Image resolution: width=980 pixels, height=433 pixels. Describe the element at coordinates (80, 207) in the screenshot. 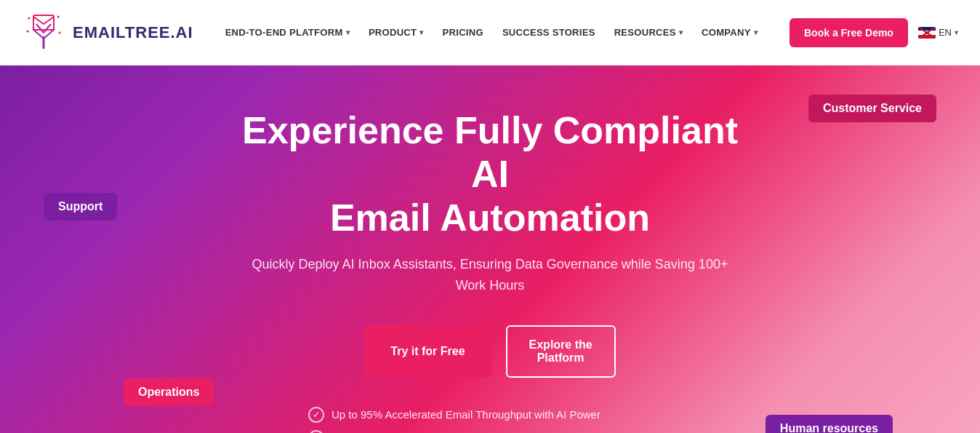

I see `support-badge: Support` at that location.